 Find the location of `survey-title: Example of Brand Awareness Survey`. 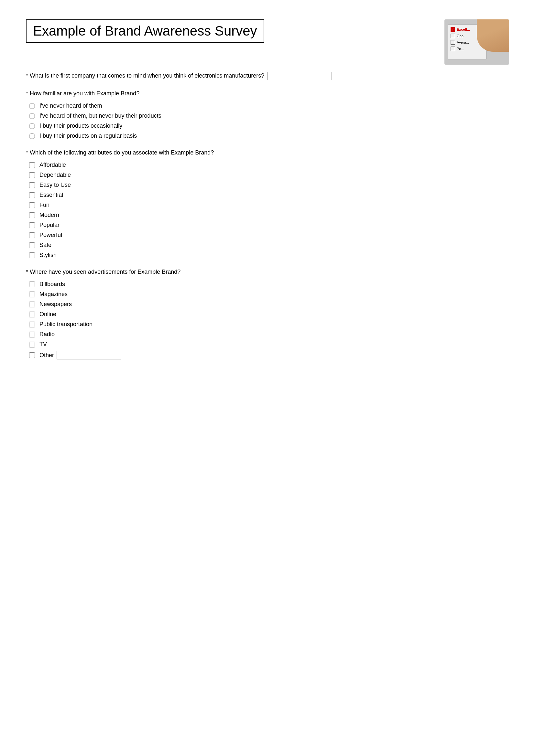

survey-title: Example of Brand Awareness Survey is located at coordinates (145, 31).